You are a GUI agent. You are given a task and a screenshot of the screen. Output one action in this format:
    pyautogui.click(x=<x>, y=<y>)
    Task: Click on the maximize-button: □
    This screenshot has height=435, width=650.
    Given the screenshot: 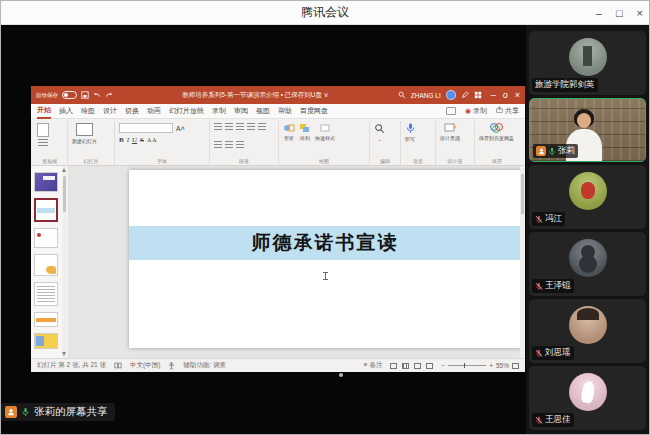 What is the action you would take?
    pyautogui.click(x=620, y=13)
    